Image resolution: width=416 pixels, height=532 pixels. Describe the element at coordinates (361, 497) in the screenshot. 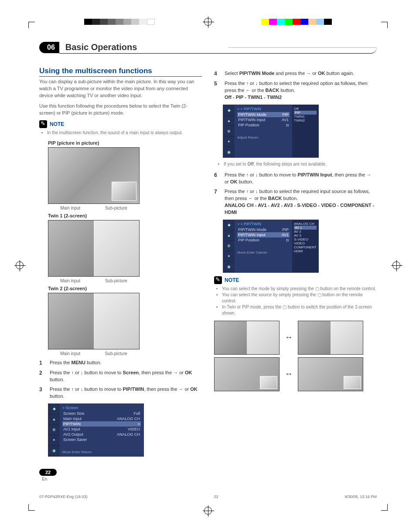

I see `footer-date: 9/30/05, 12:16 PM` at that location.